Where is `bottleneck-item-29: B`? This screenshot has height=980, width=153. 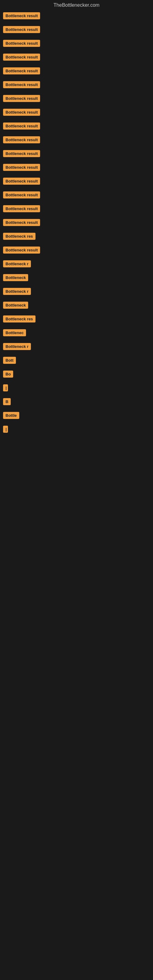 bottleneck-item-29: B is located at coordinates (76, 402).